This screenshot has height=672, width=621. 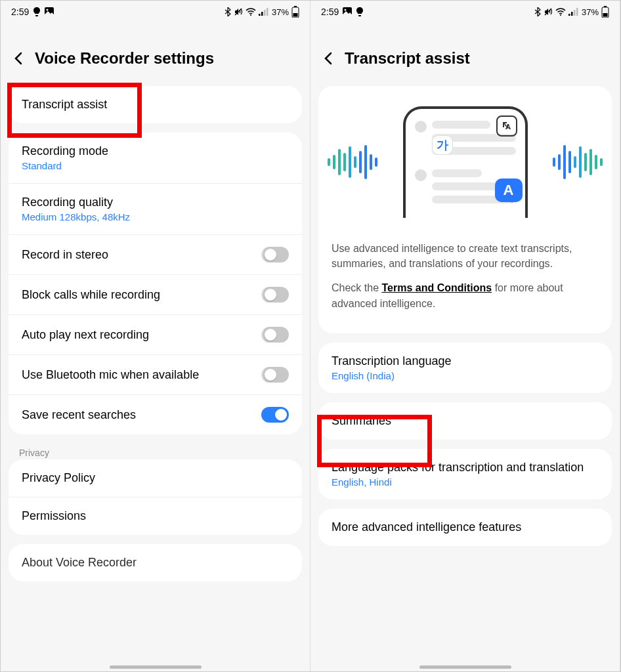 What do you see at coordinates (155, 209) in the screenshot?
I see `row-recording-quality: Recording quality Medium 128kbps, 48kHz` at bounding box center [155, 209].